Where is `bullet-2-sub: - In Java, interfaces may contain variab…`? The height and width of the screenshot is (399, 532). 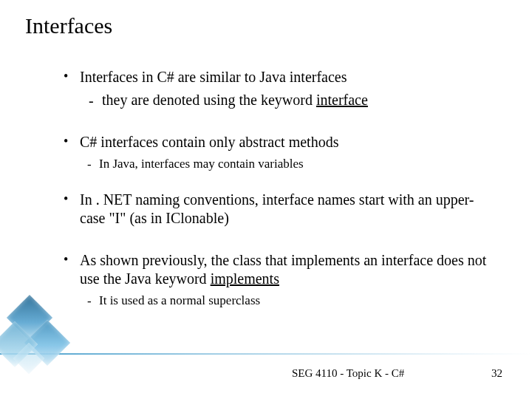
bullet-2-sub: - In Java, interfaces may contain variab… is located at coordinates (275, 164).